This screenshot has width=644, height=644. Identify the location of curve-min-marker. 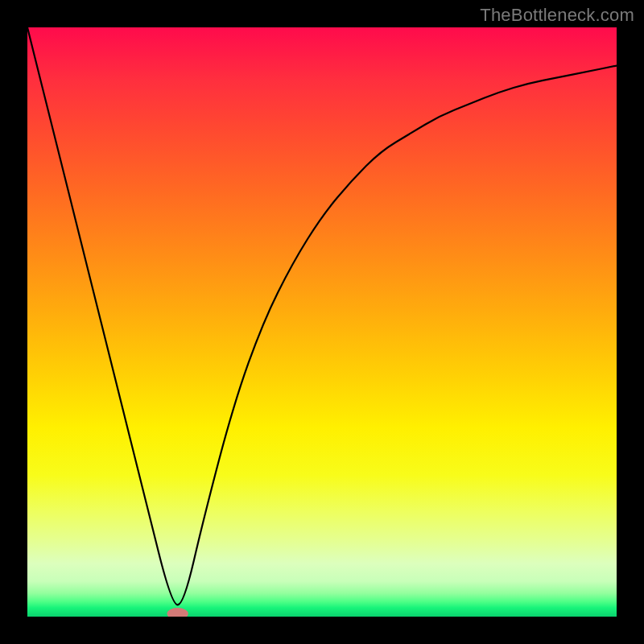
(177, 612).